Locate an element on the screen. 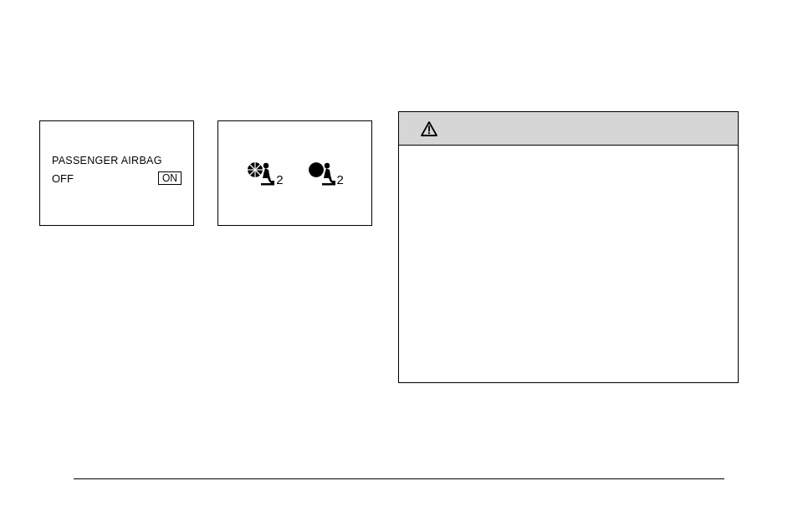 This screenshot has width=798, height=532. passenger-airbag-panel: PASSENGER AIRBAG OFF ON is located at coordinates (117, 173).